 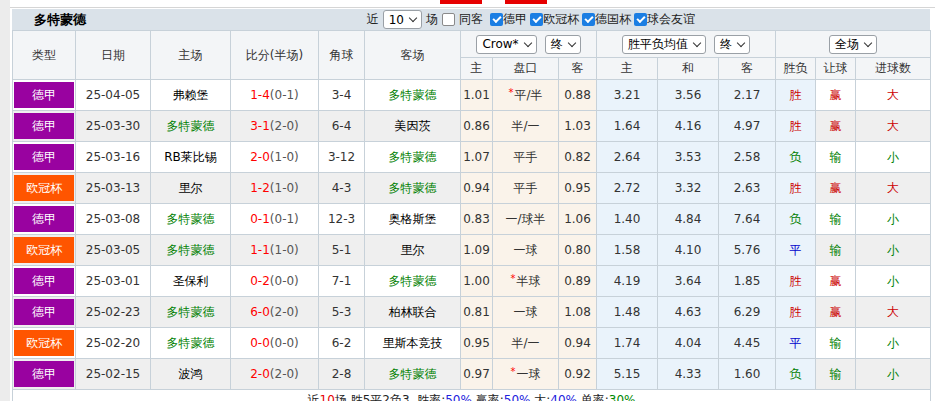 I want to click on league-filter-label: 球会友谊, so click(x=671, y=20).